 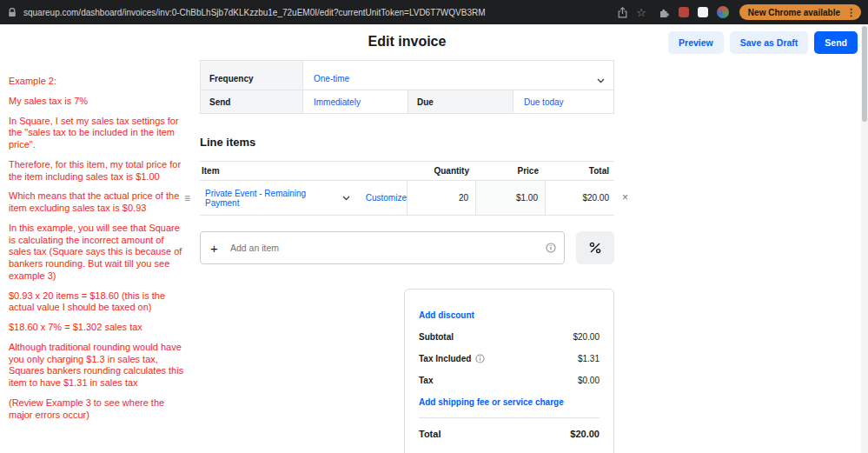 What do you see at coordinates (303, 198) in the screenshot?
I see `item-cell: Private Event - Remaining Payment Custom…` at bounding box center [303, 198].